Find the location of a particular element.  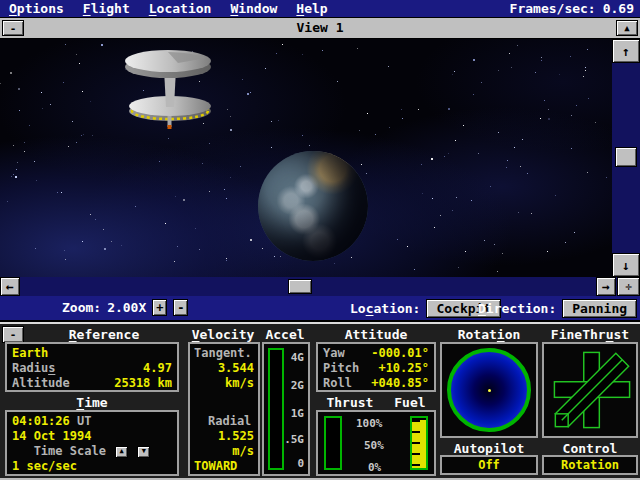

scroll-up-button: ↑ is located at coordinates (626, 51).